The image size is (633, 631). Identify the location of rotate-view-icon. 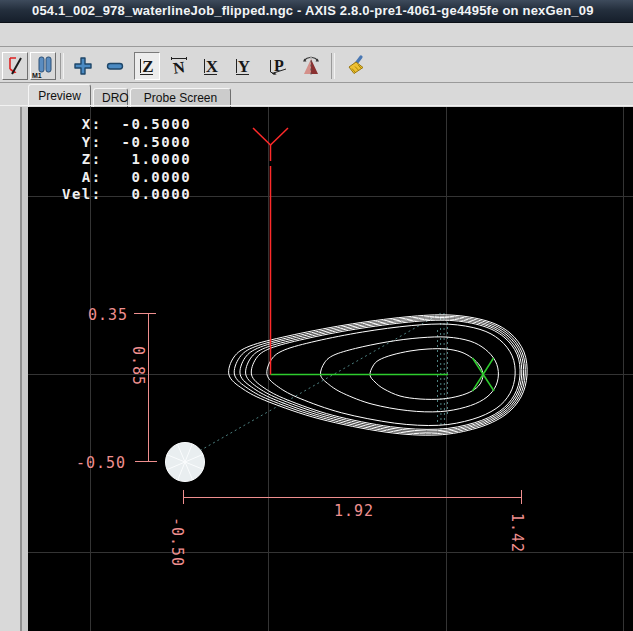
(311, 66).